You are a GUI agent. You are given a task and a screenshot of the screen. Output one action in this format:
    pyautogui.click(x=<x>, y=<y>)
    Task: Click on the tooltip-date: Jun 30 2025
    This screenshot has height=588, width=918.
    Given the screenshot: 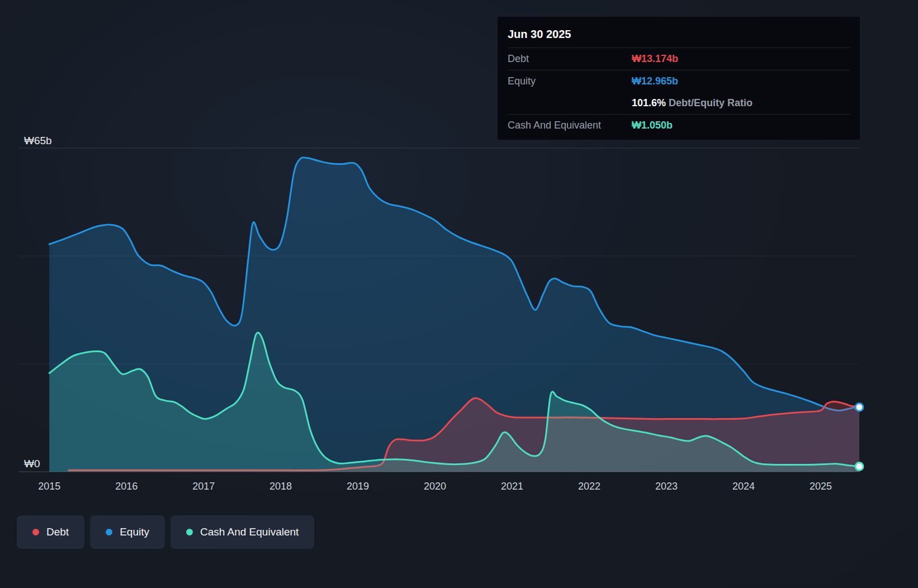 What is the action you would take?
    pyautogui.click(x=679, y=35)
    